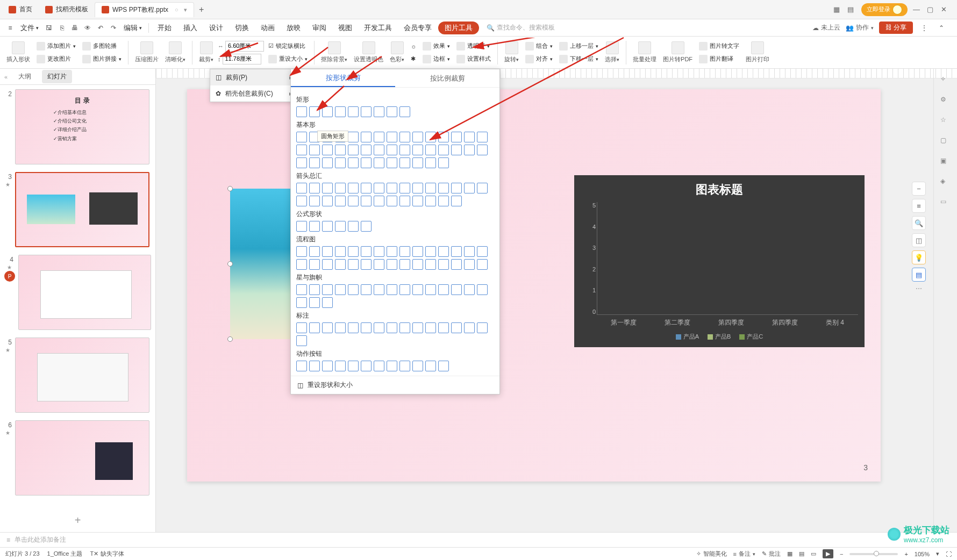 Image resolution: width=957 pixels, height=560 pixels. I want to click on ribbon-effect: 效果▾, so click(437, 46).